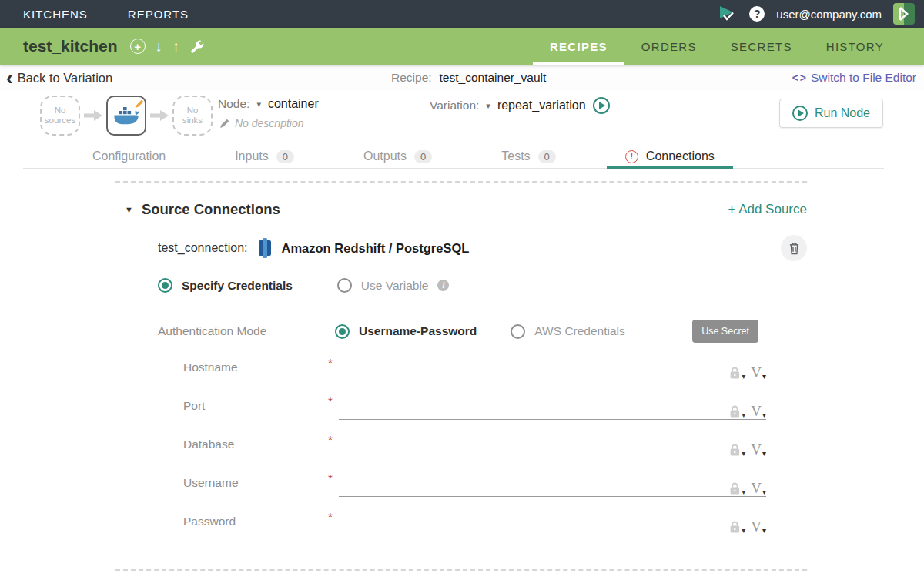  I want to click on connection-title-row: test_connection: Amazon Redshift / Postg…, so click(482, 248).